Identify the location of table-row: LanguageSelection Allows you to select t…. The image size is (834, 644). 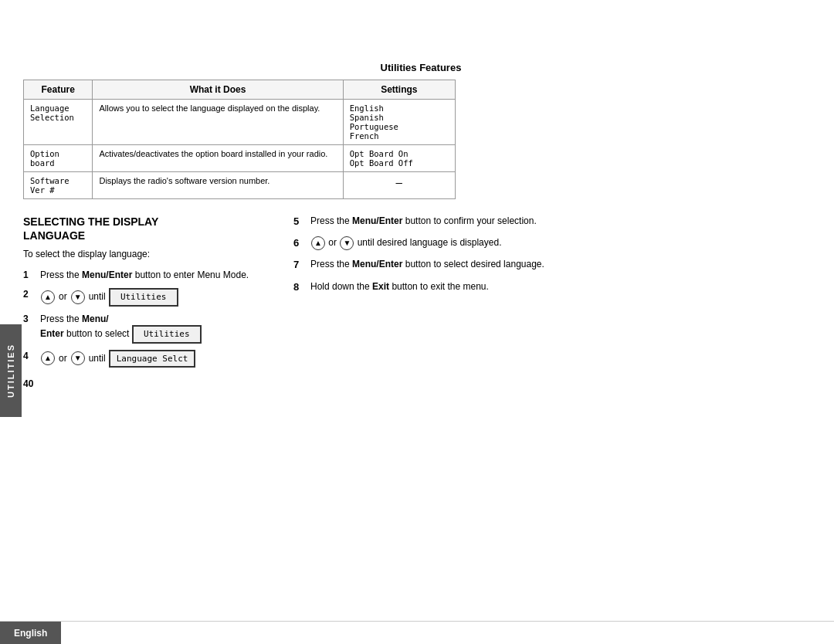
(239, 122).